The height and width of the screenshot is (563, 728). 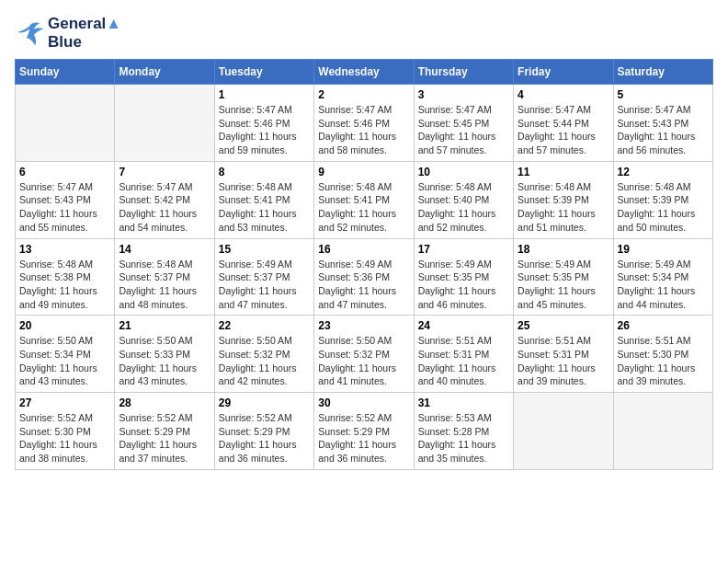 What do you see at coordinates (364, 354) in the screenshot?
I see `calendar-week-row: 20Sunrise: 5:50 AMSunset: 5:34 PMDayligh…` at bounding box center [364, 354].